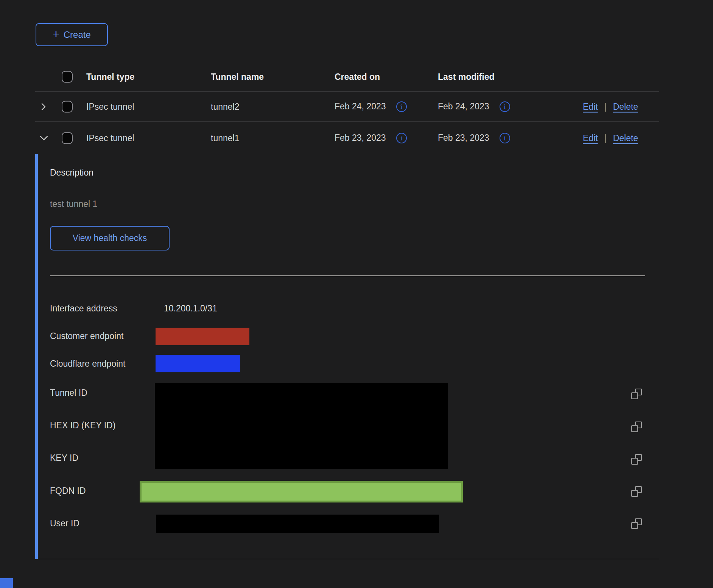 This screenshot has height=588, width=713. Describe the element at coordinates (111, 77) in the screenshot. I see `header-tunnel-type: Tunnel type` at that location.